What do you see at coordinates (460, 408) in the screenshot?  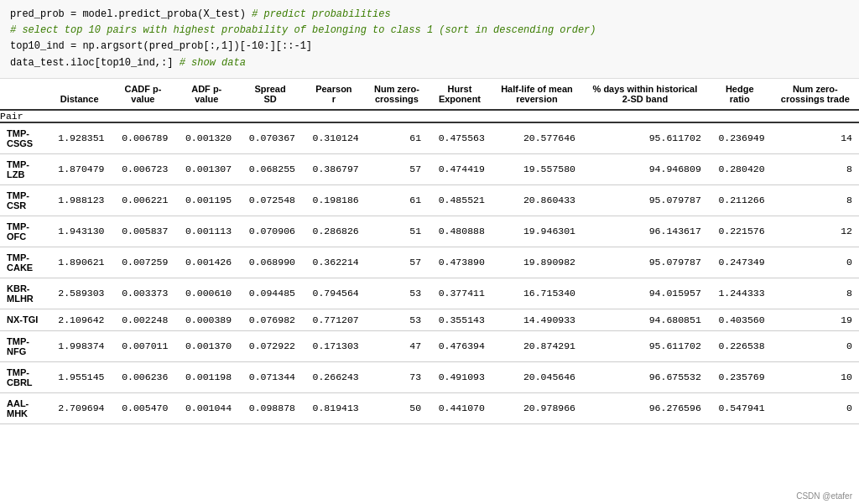 I see `cell-hurst_exponent: 0.441070` at bounding box center [460, 408].